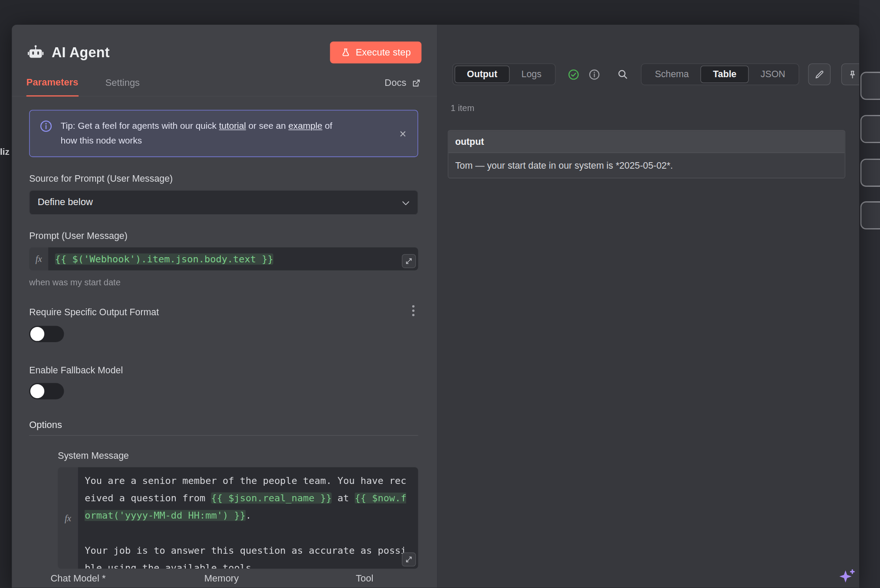  I want to click on view-schema: Schema, so click(672, 74).